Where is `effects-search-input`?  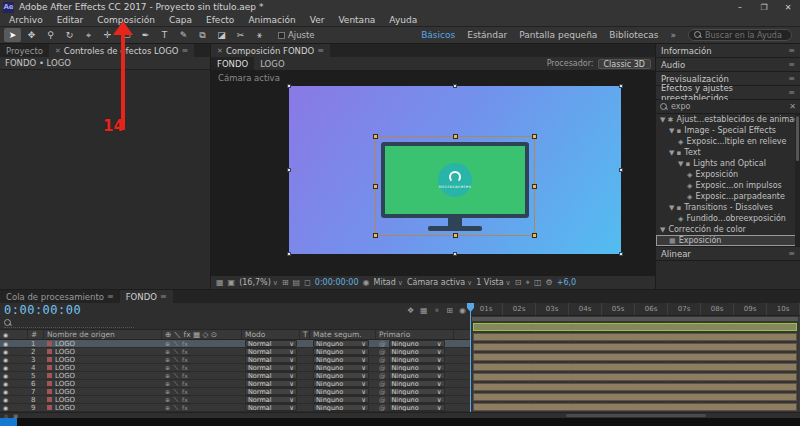
effects-search-input is located at coordinates (716, 106).